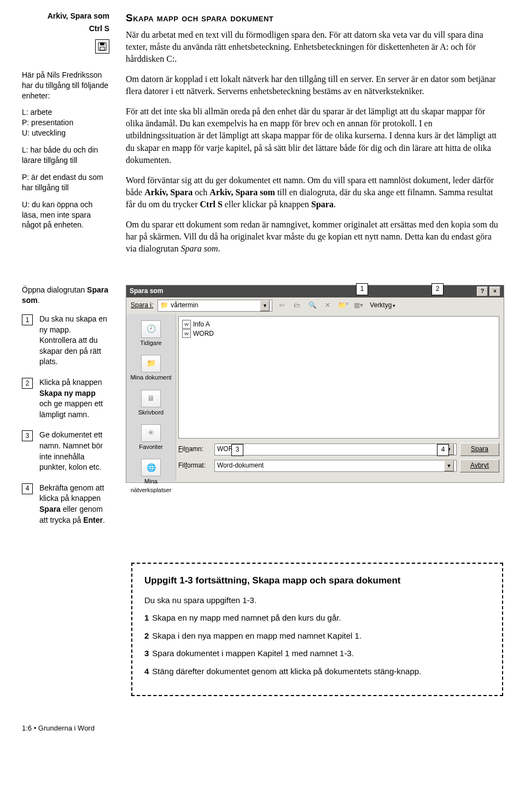  Describe the element at coordinates (482, 291) in the screenshot. I see `help-button: ?` at that location.